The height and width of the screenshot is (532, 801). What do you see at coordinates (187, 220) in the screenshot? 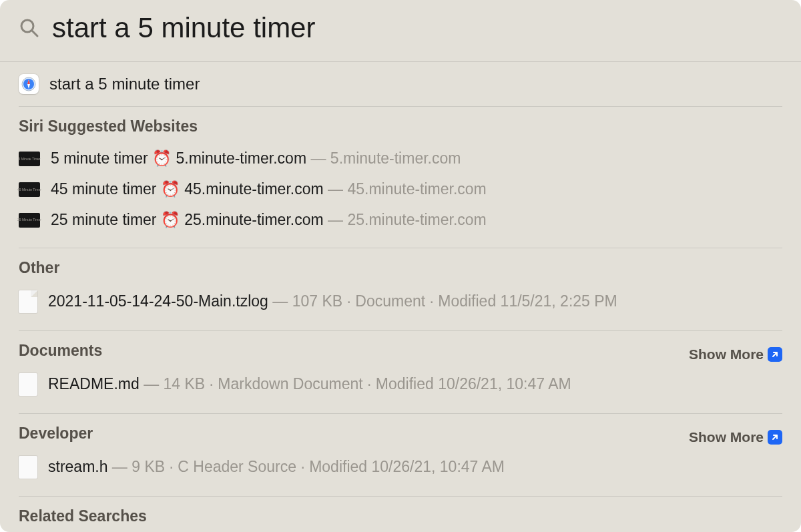
I see `result-title: 25 minute timer ⏰ 25.minute-timer.com` at bounding box center [187, 220].